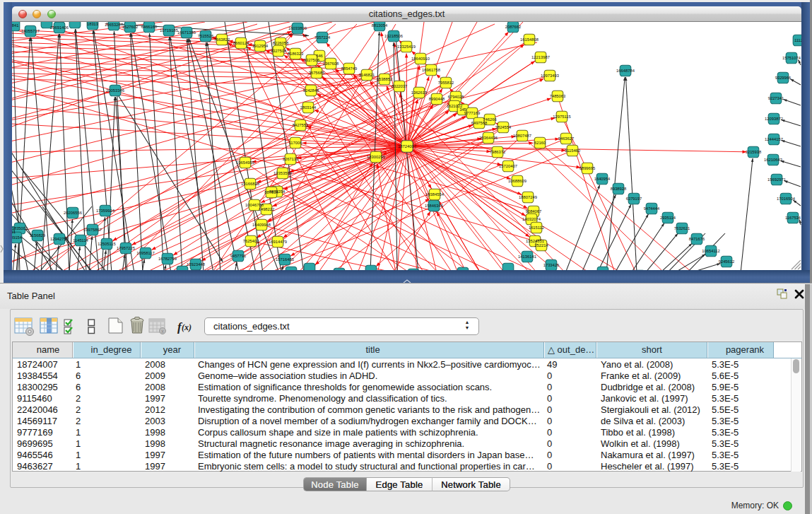 The image size is (812, 514). What do you see at coordinates (774, 139) in the screenshot?
I see `svg-text: 12444157` at bounding box center [774, 139].